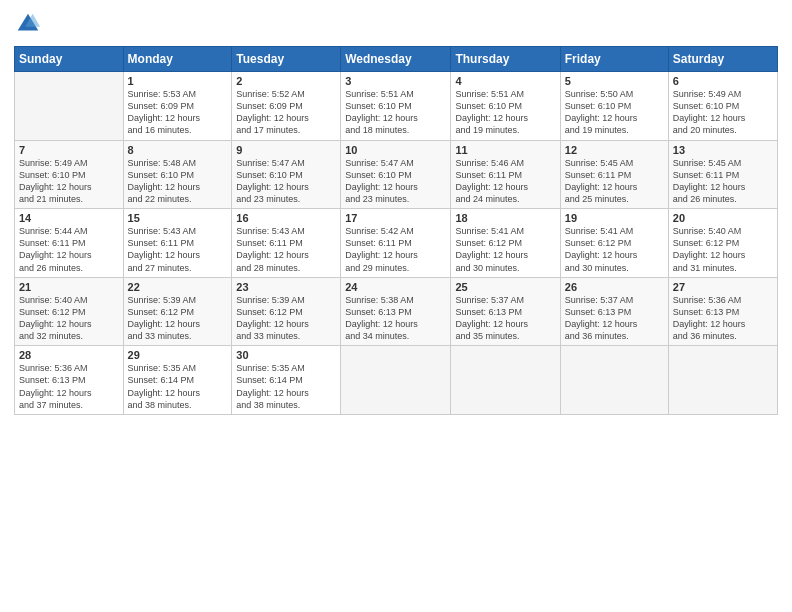 Image resolution: width=792 pixels, height=612 pixels. I want to click on calendar-cell: 9Sunrise: 5:47 AM Sunset: 6:10 PM Daylig…, so click(286, 174).